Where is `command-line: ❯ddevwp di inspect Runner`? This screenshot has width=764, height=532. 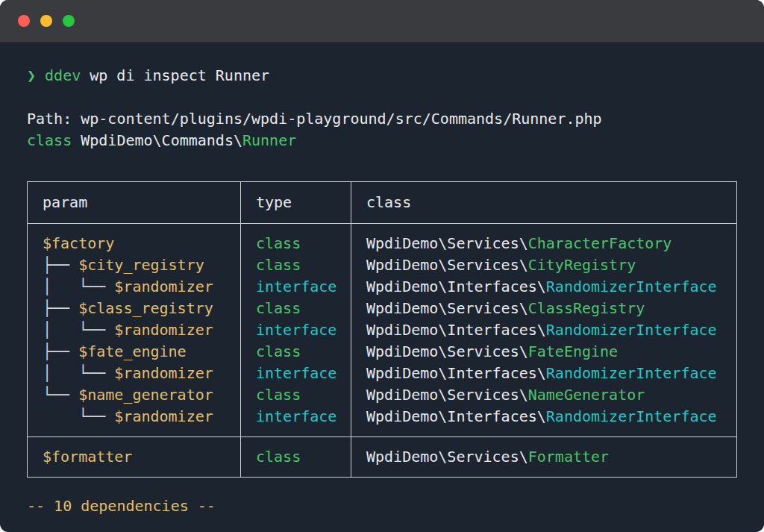 command-line: ❯ddevwp di inspect Runner is located at coordinates (382, 76).